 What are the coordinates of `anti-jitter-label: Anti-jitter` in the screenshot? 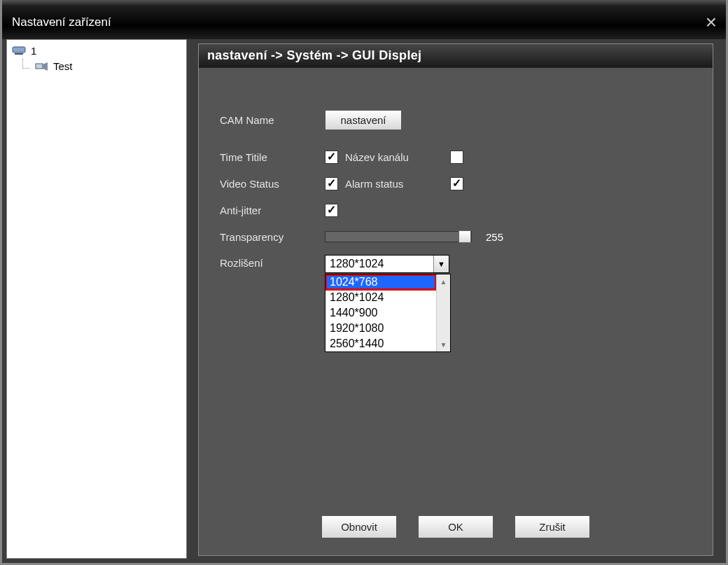 It's located at (272, 210).